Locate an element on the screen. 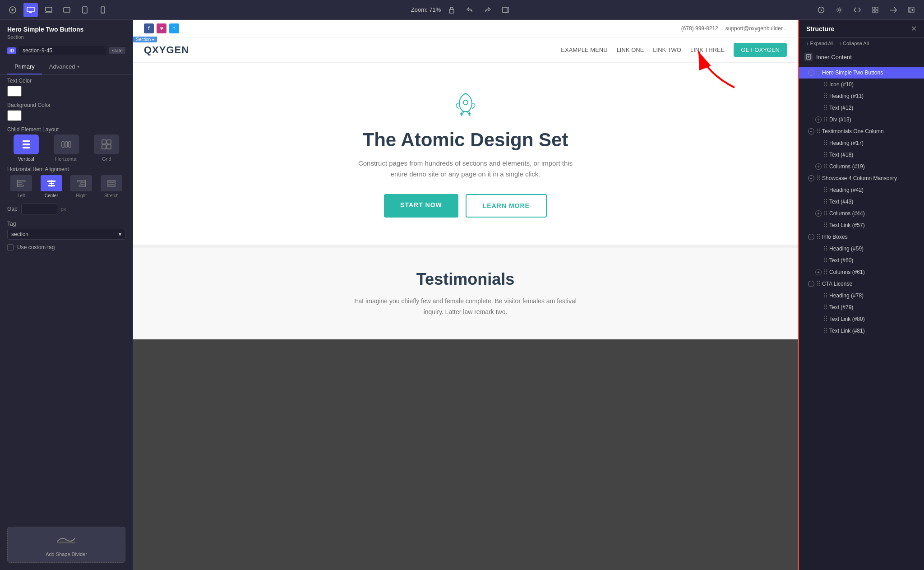  tree-item: ⠿Text (#43) is located at coordinates (862, 202).